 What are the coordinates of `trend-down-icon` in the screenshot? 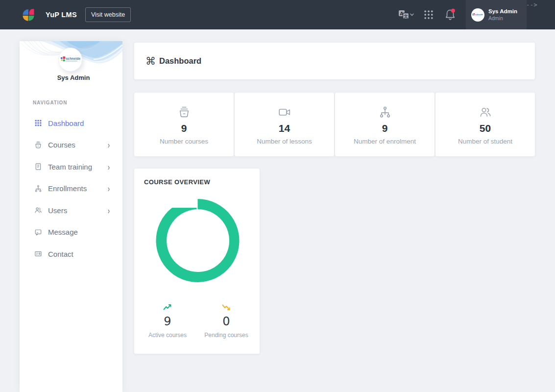 It's located at (226, 307).